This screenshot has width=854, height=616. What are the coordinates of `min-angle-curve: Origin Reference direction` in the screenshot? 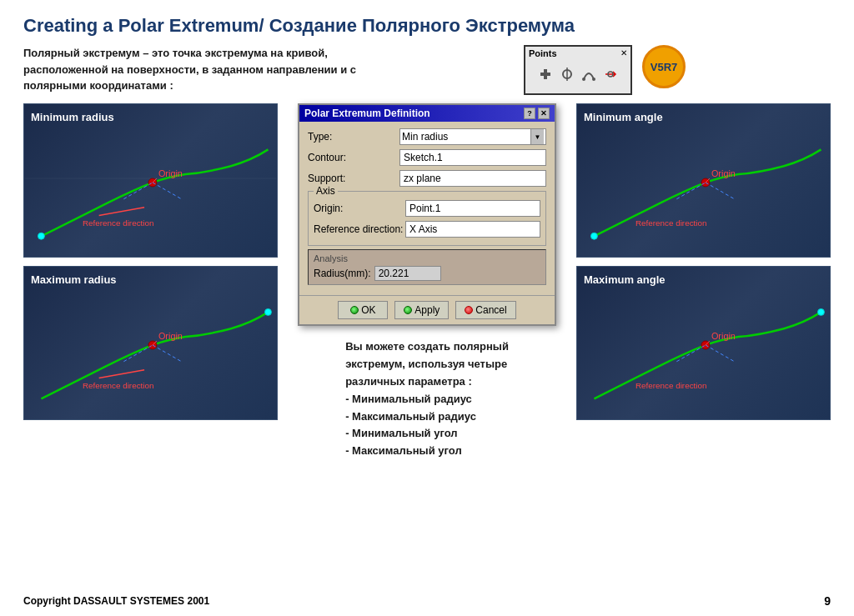 It's located at (704, 180).